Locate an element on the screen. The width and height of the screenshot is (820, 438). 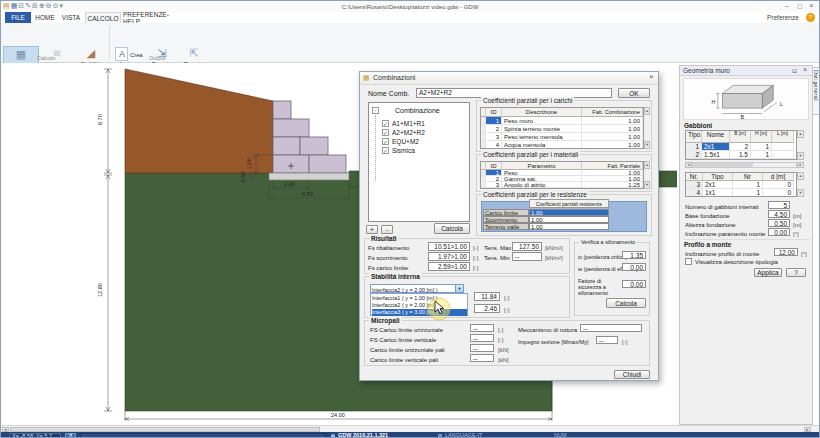
combo-dropdown-icon: ▼ is located at coordinates (459, 288).